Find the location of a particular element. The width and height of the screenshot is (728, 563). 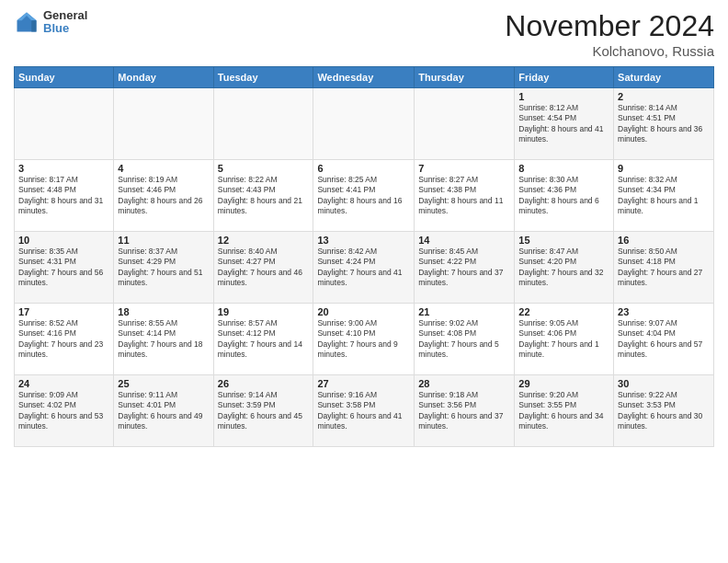

day-number: 21 is located at coordinates (464, 312).